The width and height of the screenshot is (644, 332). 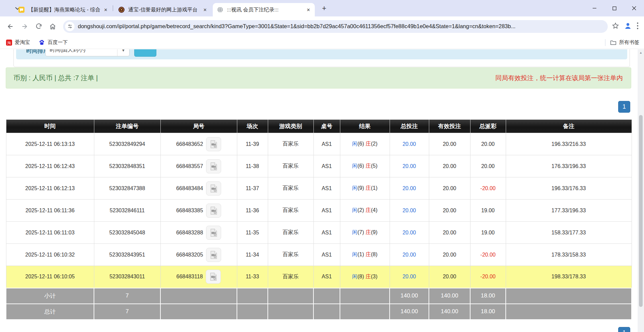 What do you see at coordinates (127, 312) in the screenshot?
I see `total-count: 7` at bounding box center [127, 312].